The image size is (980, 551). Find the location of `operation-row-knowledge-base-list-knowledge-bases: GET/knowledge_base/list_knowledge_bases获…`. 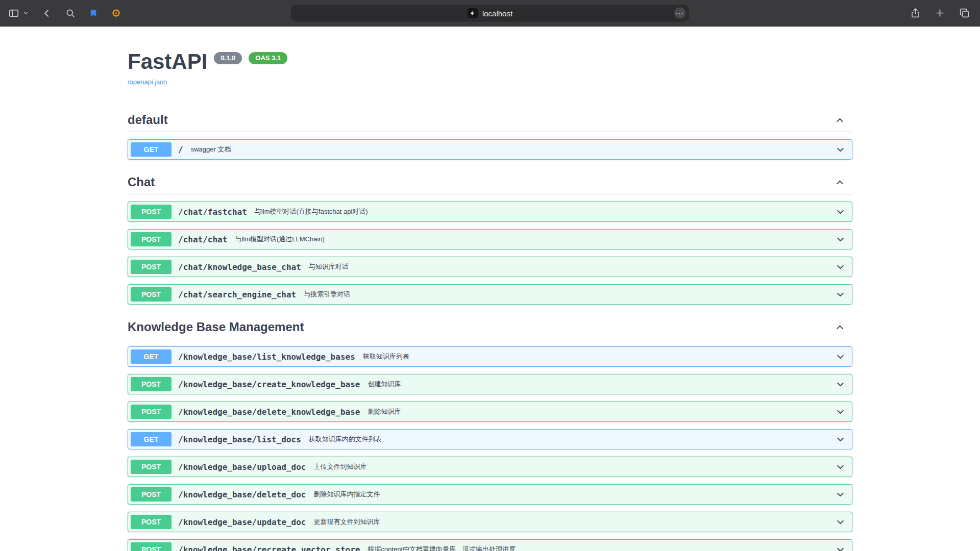

operation-row-knowledge-base-list-knowledge-bases: GET/knowledge_base/list_knowledge_bases获… is located at coordinates (490, 357).